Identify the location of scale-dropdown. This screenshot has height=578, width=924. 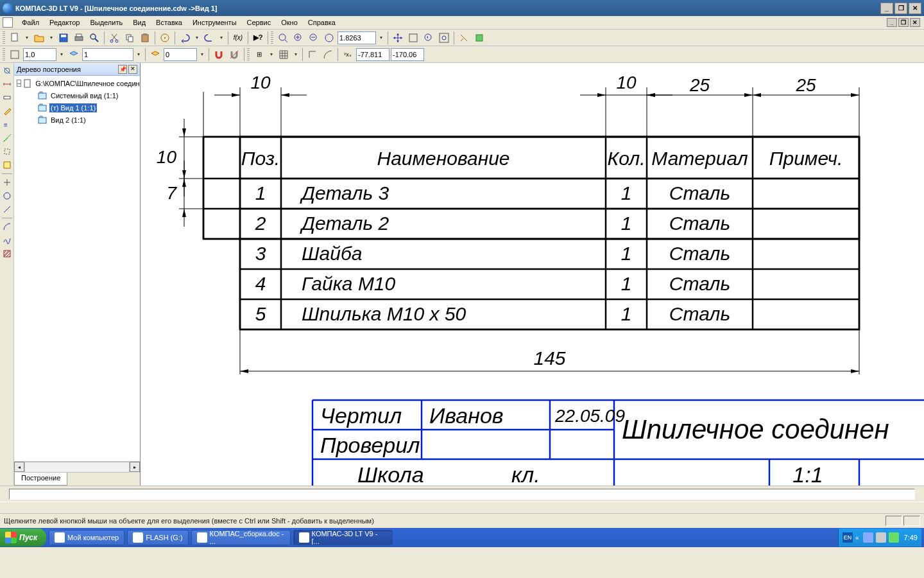
(62, 55).